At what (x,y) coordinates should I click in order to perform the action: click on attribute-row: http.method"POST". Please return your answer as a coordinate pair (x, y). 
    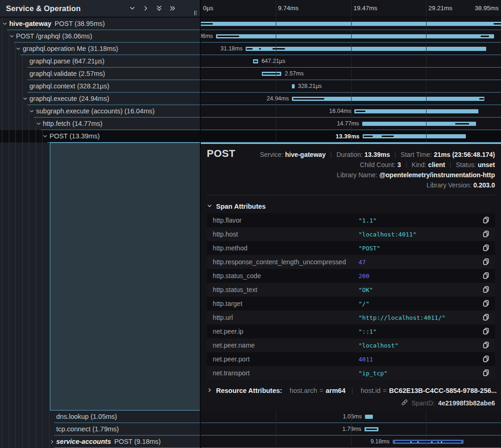
    Looking at the image, I should click on (351, 248).